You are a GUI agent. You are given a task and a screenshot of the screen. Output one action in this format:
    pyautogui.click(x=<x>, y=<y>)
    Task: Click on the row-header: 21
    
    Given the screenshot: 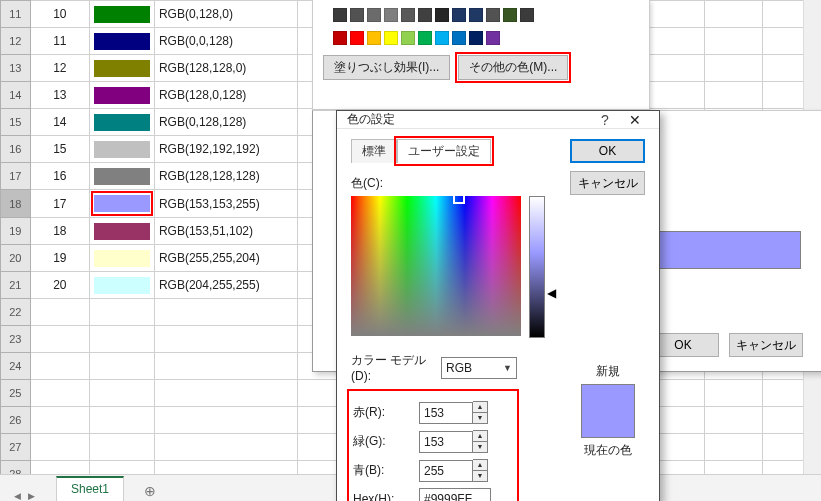 What is the action you would take?
    pyautogui.click(x=16, y=286)
    